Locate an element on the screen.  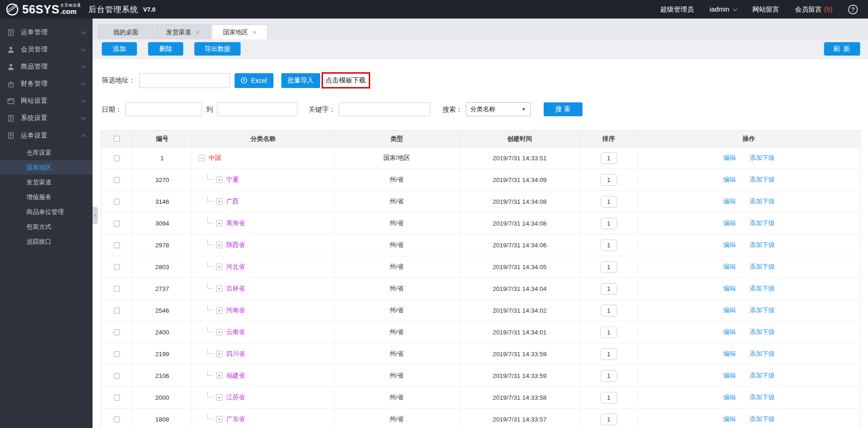
help-icon: ? is located at coordinates (853, 9).